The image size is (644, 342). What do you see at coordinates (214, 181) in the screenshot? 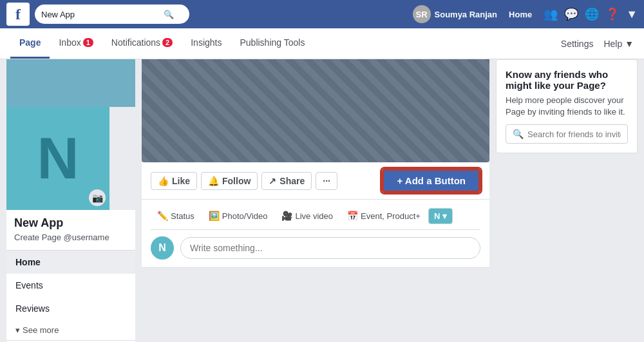
I see `follow-icon: 🔔` at bounding box center [214, 181].